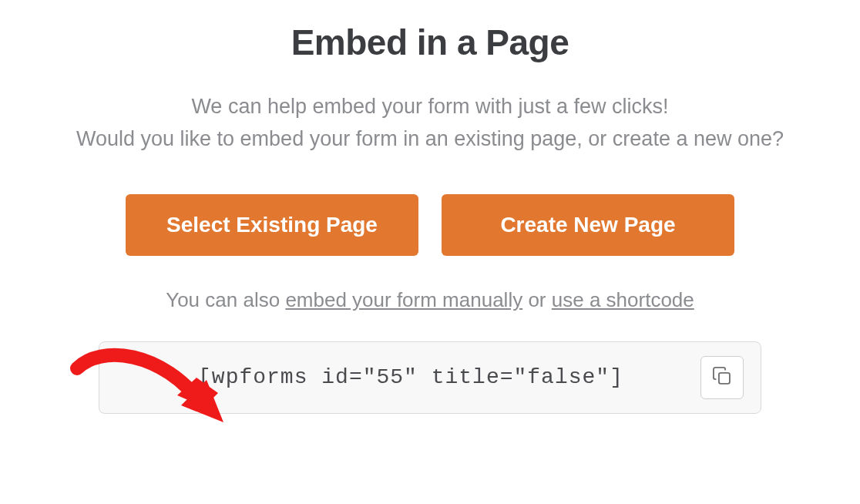 The width and height of the screenshot is (860, 504). What do you see at coordinates (537, 300) in the screenshot?
I see `helper-middle: or` at bounding box center [537, 300].